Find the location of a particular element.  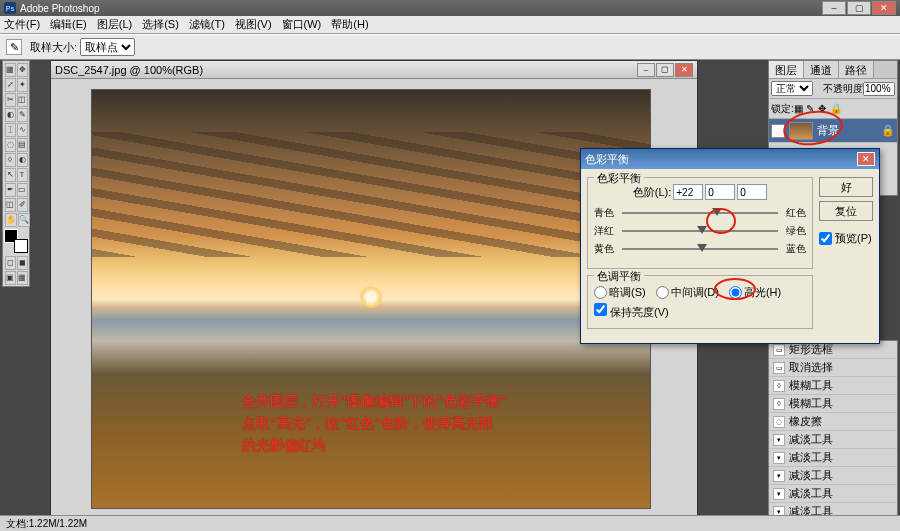

tool-history-brush: ∿ is located at coordinates (22, 130).